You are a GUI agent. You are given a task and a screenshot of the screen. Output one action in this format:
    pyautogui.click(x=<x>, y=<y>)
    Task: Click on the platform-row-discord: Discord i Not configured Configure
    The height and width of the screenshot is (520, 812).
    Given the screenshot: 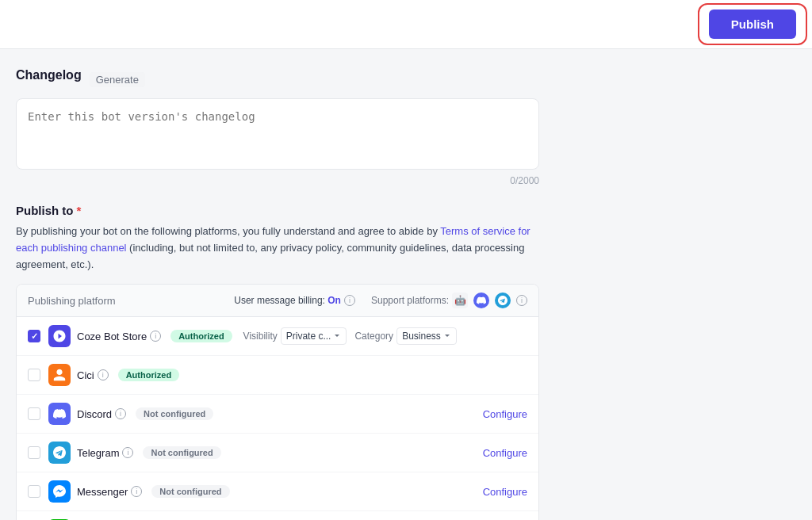 What is the action you would take?
    pyautogui.click(x=278, y=414)
    